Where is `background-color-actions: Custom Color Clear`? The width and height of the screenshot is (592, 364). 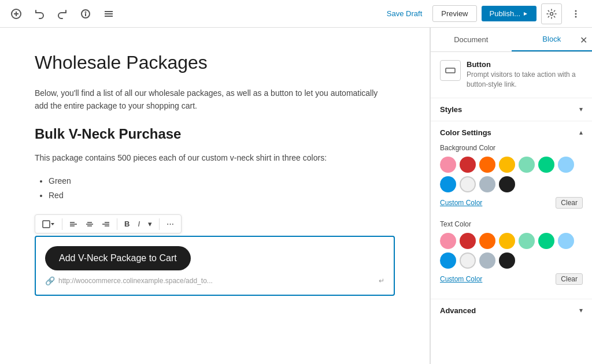 background-color-actions: Custom Color Clear is located at coordinates (511, 203).